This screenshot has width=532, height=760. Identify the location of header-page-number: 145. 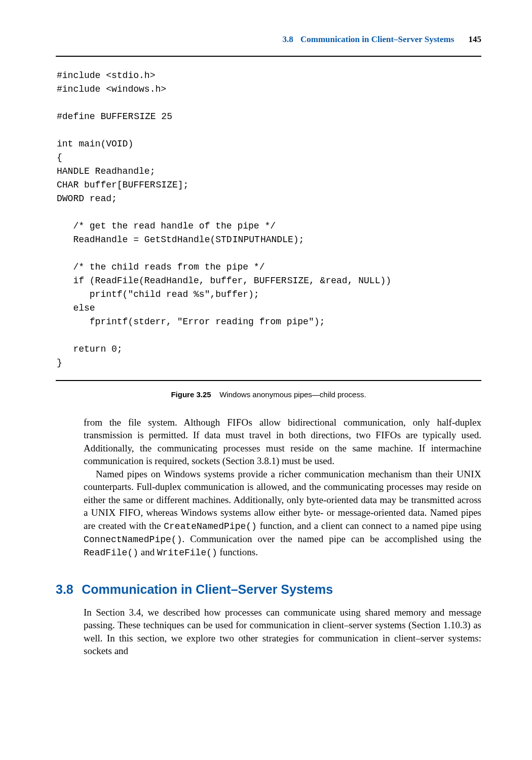
(475, 40).